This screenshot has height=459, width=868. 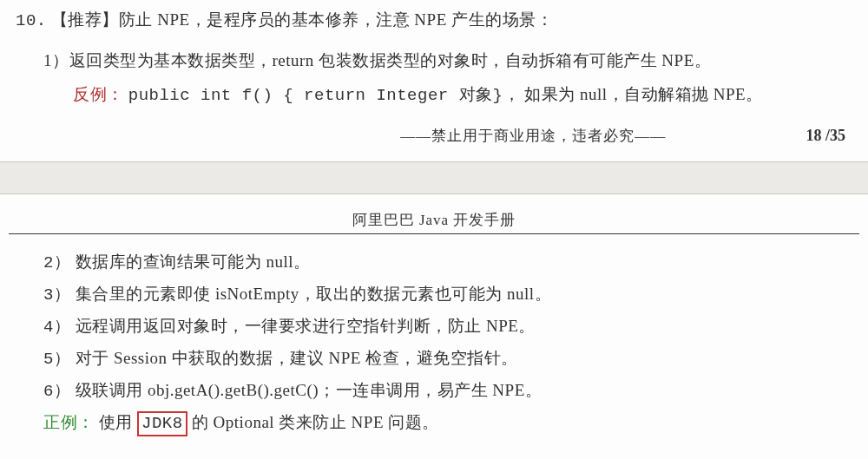 What do you see at coordinates (190, 262) in the screenshot?
I see `item-2-text: 数据库的查询结果可能为 null。` at bounding box center [190, 262].